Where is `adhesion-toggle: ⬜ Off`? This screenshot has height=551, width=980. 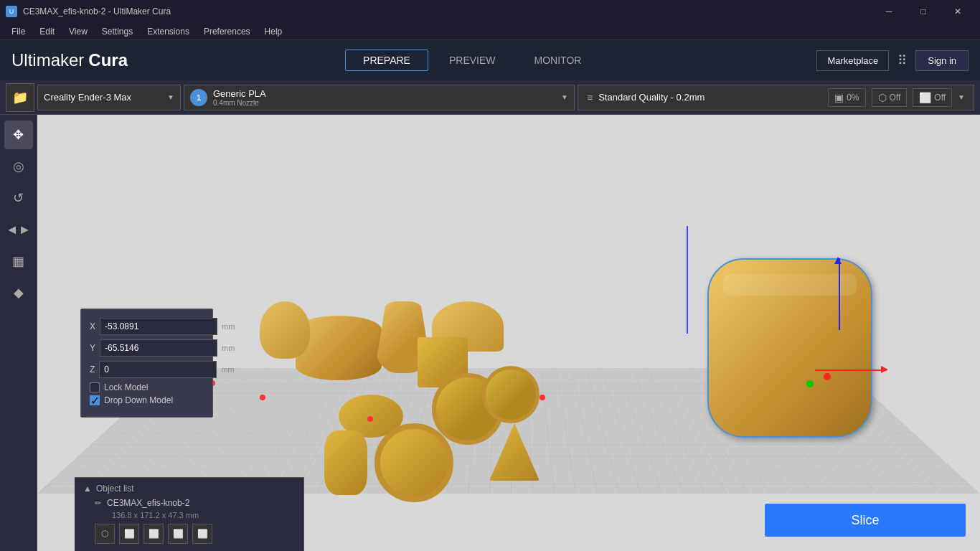
adhesion-toggle: ⬜ Off is located at coordinates (933, 98).